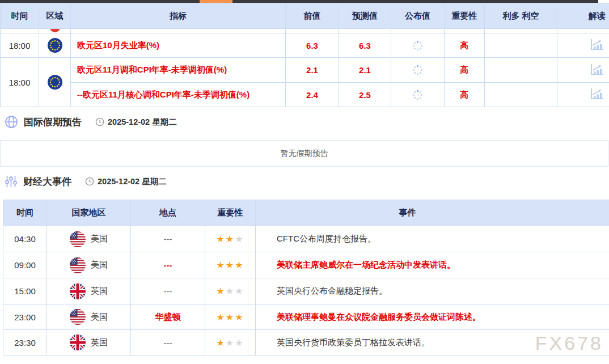  Describe the element at coordinates (55, 16) in the screenshot. I see `col-region: 区域` at that location.